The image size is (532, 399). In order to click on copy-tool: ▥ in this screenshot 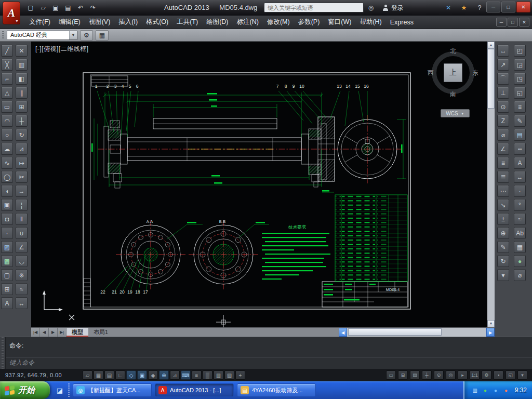, I will do `click(22, 64)`.